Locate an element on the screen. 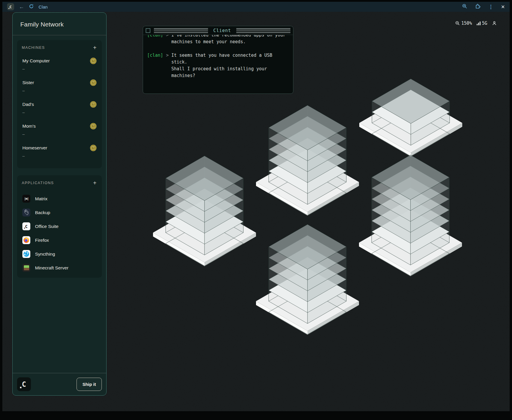 The width and height of the screenshot is (512, 420). terminal-title-bar: Client is located at coordinates (218, 31).